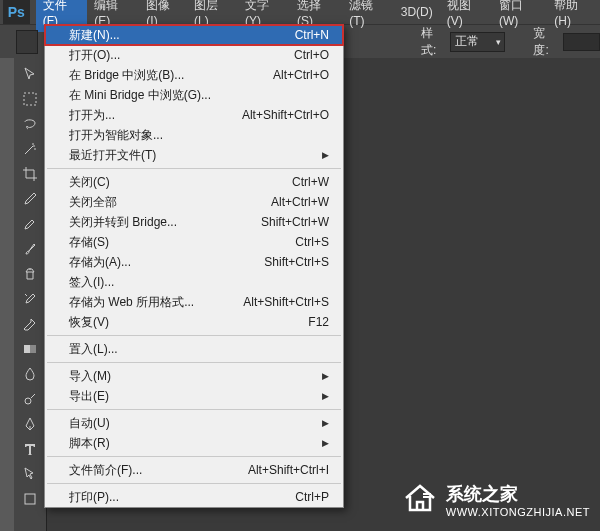 The height and width of the screenshot is (531, 600). Describe the element at coordinates (420, 500) in the screenshot. I see `house-icon` at that location.